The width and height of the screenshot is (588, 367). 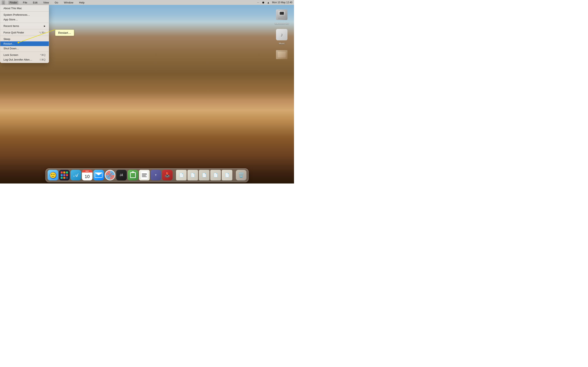 I want to click on menubar-window: Window, so click(x=69, y=2).